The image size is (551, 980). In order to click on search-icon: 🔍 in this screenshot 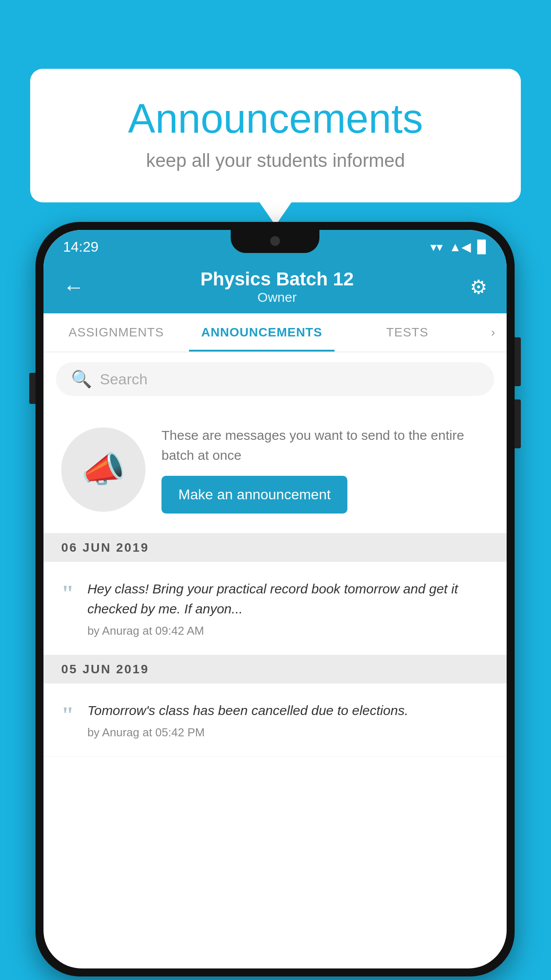, I will do `click(82, 379)`.